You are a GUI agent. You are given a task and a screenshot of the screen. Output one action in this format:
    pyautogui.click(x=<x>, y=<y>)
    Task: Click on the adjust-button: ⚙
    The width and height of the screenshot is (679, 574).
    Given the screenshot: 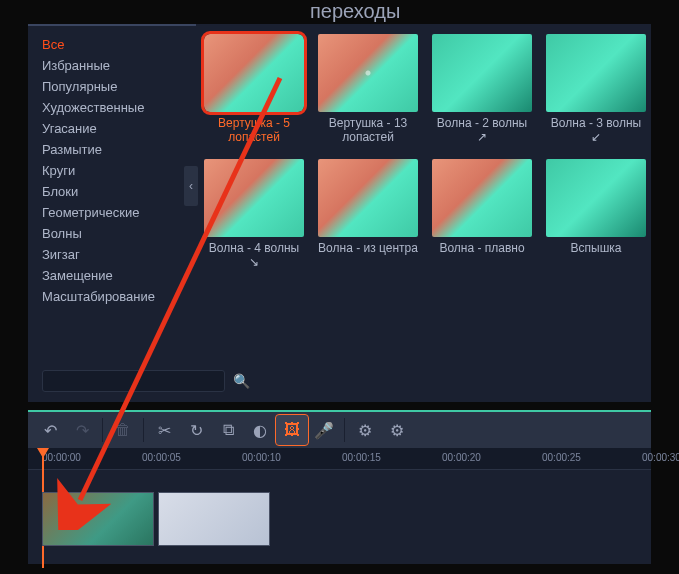 What is the action you would take?
    pyautogui.click(x=397, y=430)
    